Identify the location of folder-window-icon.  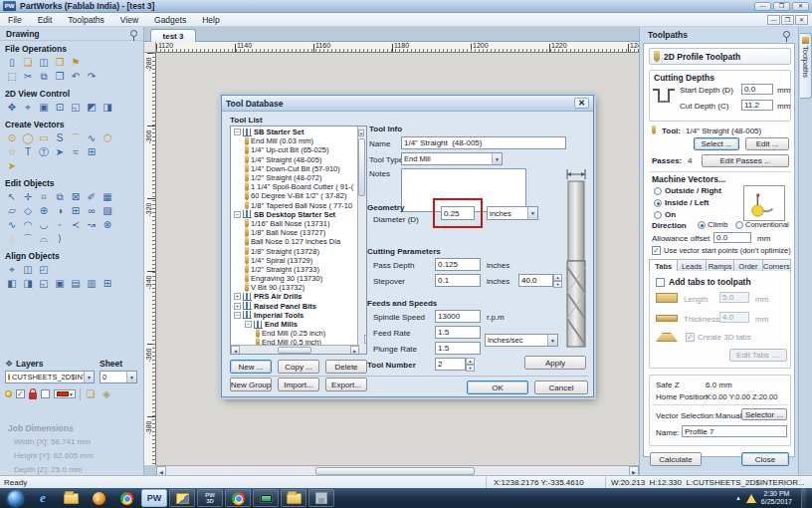
(294, 498).